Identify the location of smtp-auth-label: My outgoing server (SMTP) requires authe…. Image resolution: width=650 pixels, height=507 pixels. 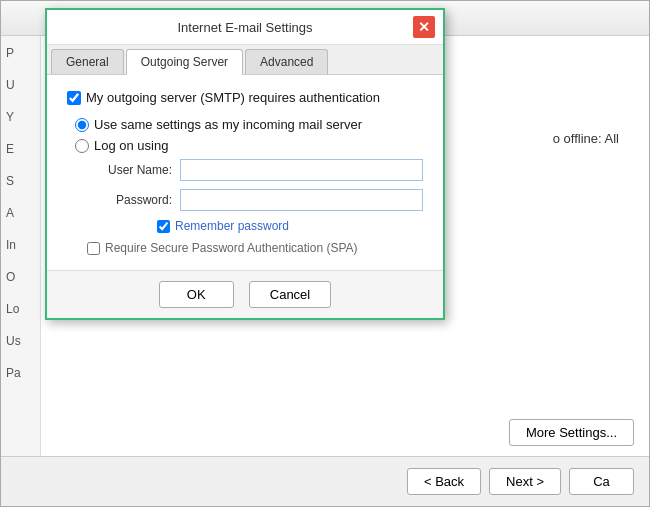
(233, 98).